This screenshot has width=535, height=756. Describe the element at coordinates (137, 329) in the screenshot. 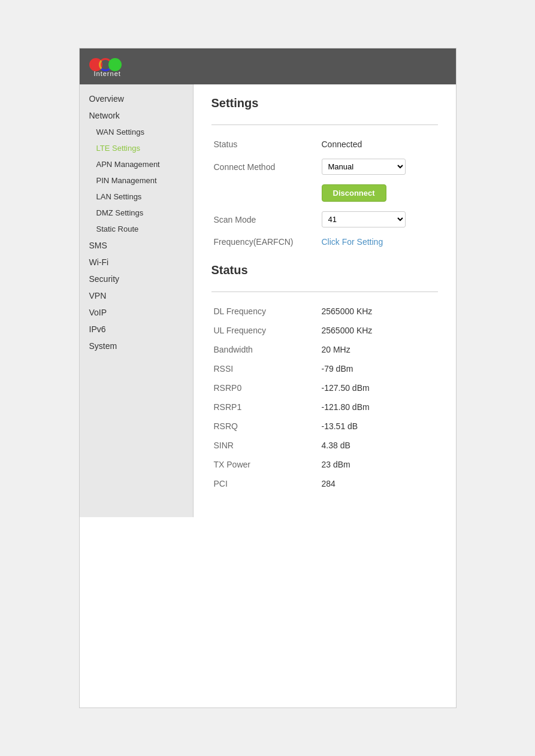

I see `sidebar-item-ipv6: IPv6` at that location.